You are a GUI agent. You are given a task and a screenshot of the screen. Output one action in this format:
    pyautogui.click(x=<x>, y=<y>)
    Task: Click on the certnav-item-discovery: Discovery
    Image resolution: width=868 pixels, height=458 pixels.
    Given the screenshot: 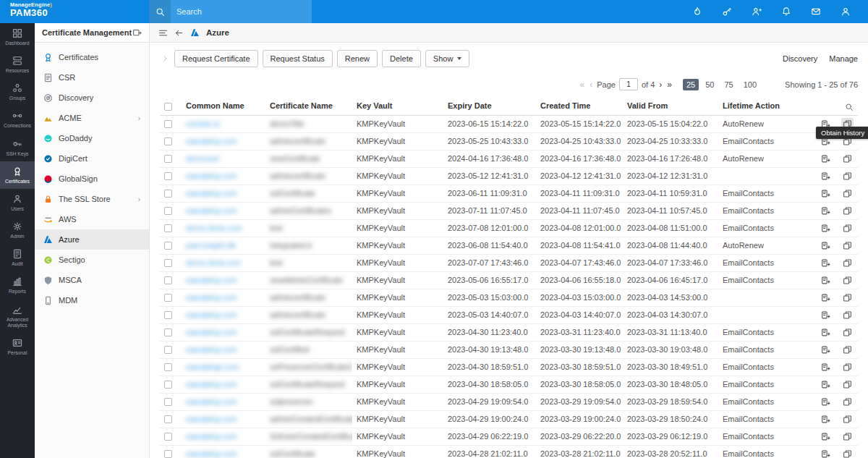 What is the action you would take?
    pyautogui.click(x=92, y=98)
    